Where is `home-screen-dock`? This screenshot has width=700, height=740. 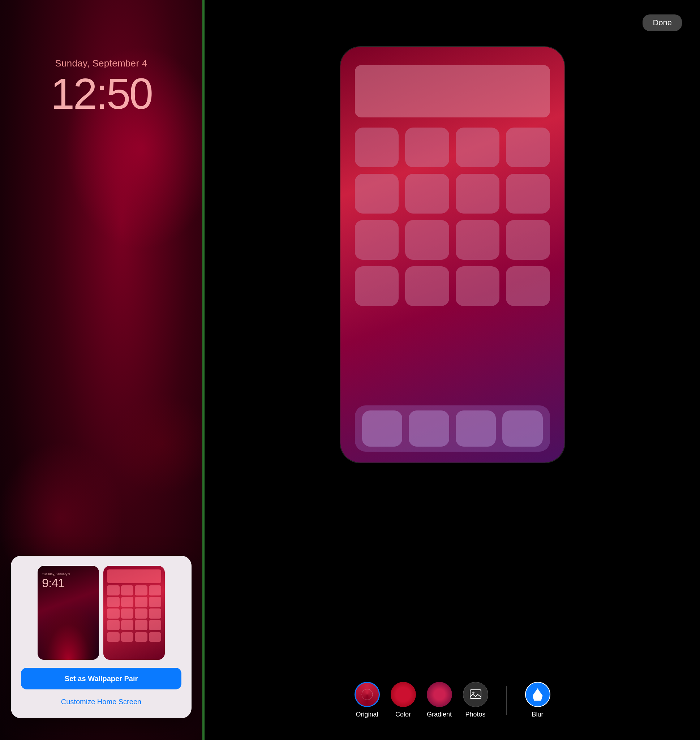
home-screen-dock is located at coordinates (452, 429).